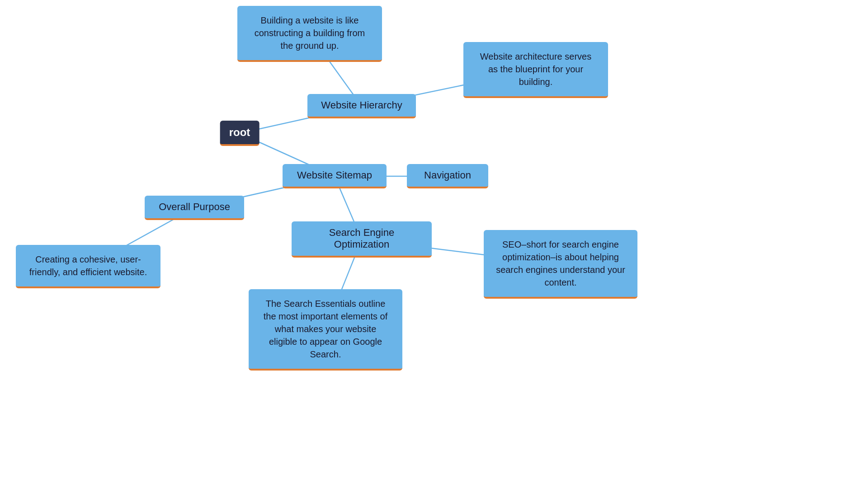  What do you see at coordinates (326, 329) in the screenshot?
I see `desc-essentials-text: The Search Essentials outline the most i…` at bounding box center [326, 329].